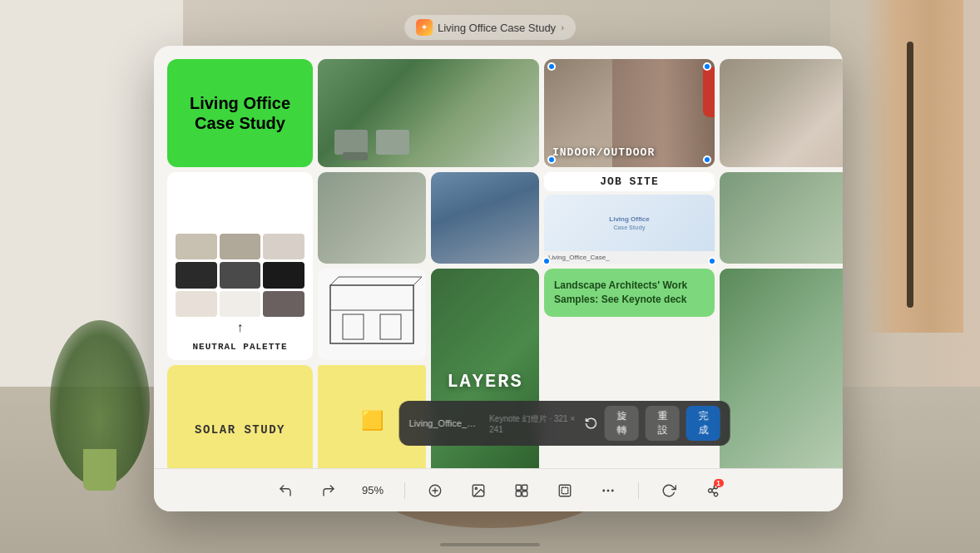 This screenshot has height=553, width=980. I want to click on keynote-footer: Living_Office_Case_, so click(629, 258).